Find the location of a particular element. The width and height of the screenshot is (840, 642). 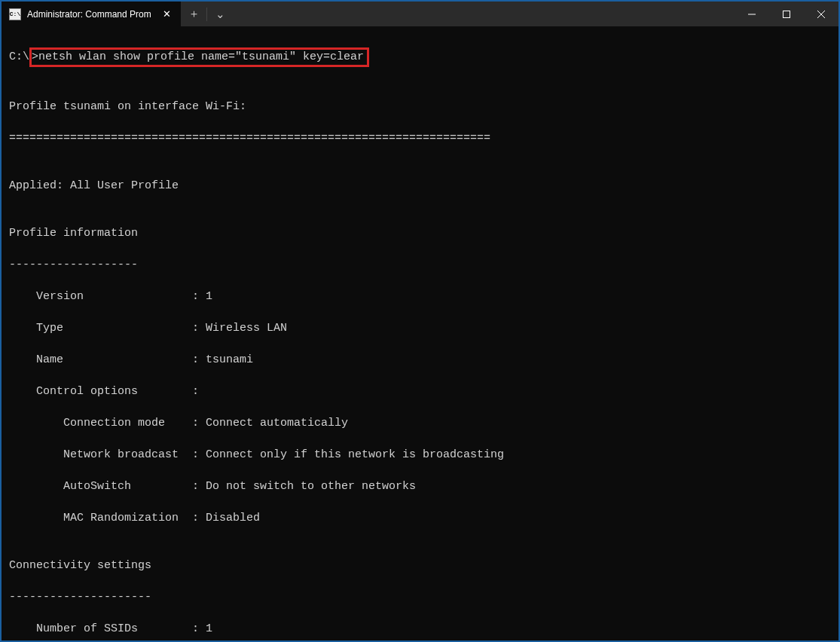

output-line: Profile tsunami on interface Wi-Fi: is located at coordinates (420, 107).